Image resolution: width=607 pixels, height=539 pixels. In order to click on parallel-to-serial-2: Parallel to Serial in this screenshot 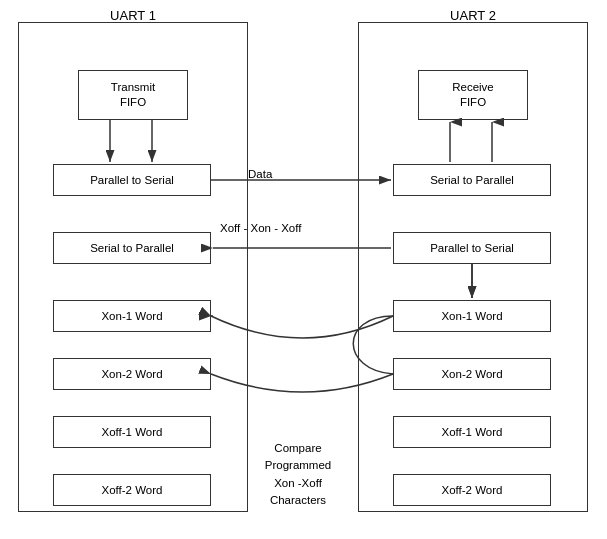, I will do `click(472, 248)`.